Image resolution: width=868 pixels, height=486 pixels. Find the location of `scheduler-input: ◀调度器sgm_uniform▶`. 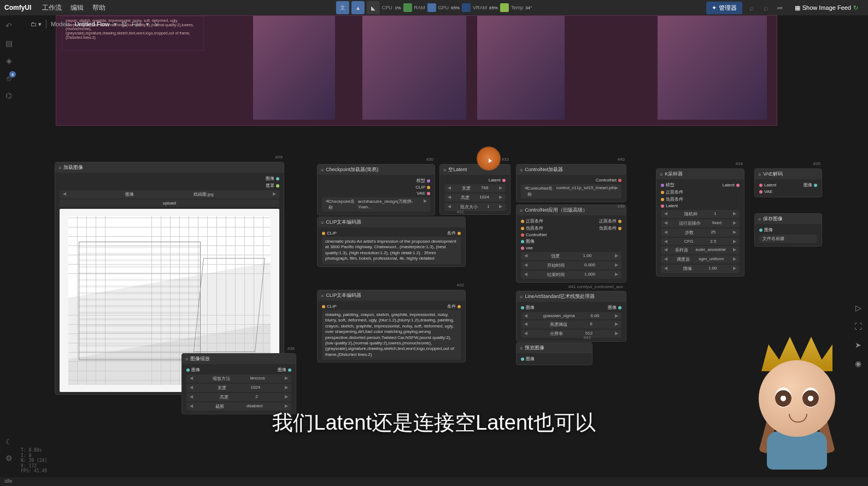

scheduler-input: ◀调度器sgm_uniform▶ is located at coordinates (700, 259).